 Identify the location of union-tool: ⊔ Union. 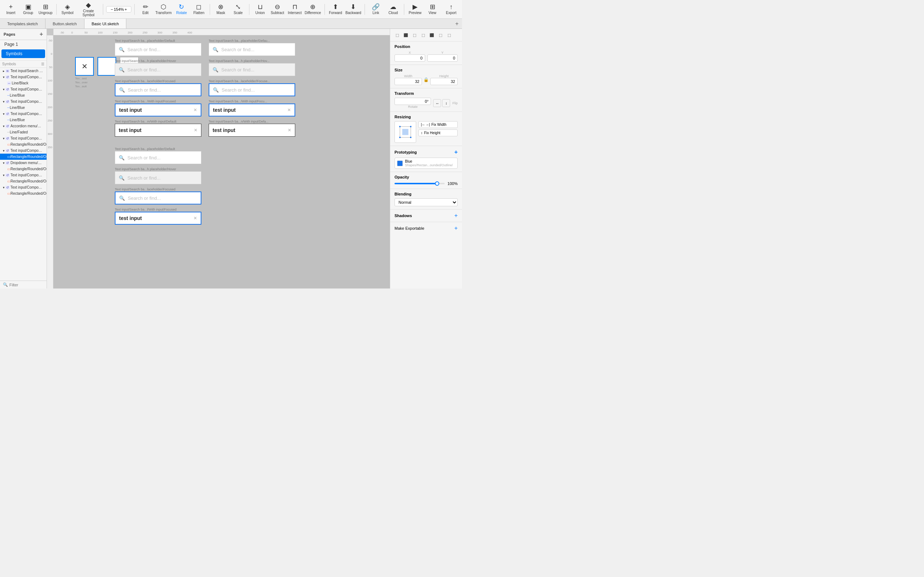
(260, 9).